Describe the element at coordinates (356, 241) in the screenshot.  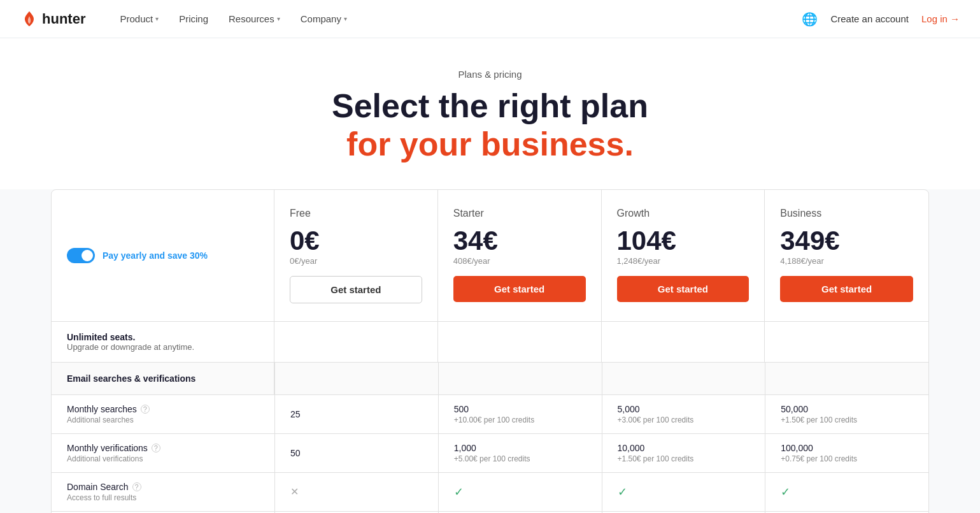
I see `plan-free-price: 0€` at that location.